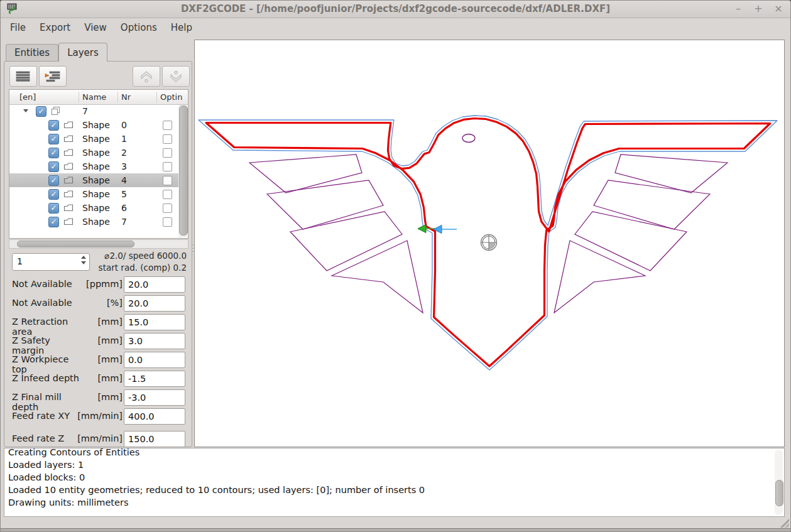 The image size is (791, 532). I want to click on param-row-4: Z Workpiece top[mm], so click(99, 361).